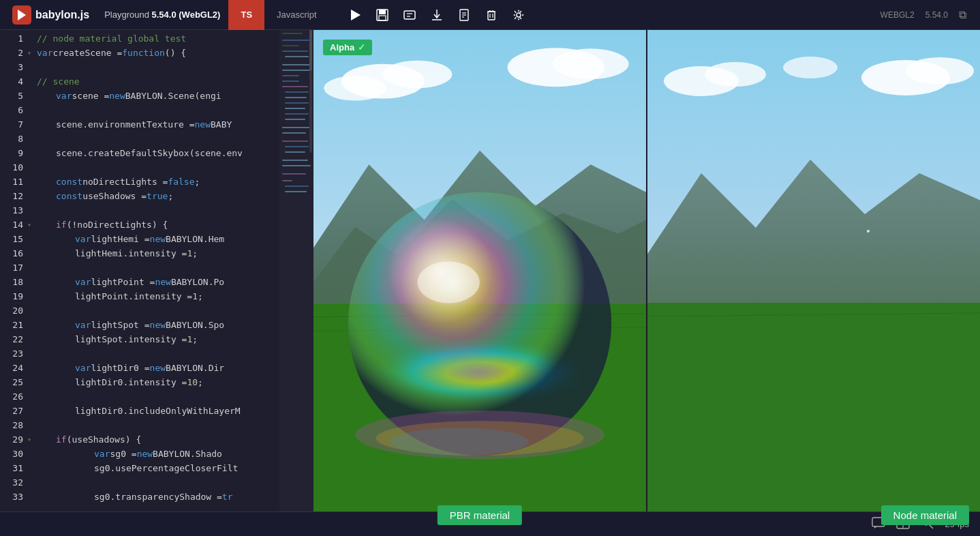  Describe the element at coordinates (18, 411) in the screenshot. I see `line-number: 27` at that location.